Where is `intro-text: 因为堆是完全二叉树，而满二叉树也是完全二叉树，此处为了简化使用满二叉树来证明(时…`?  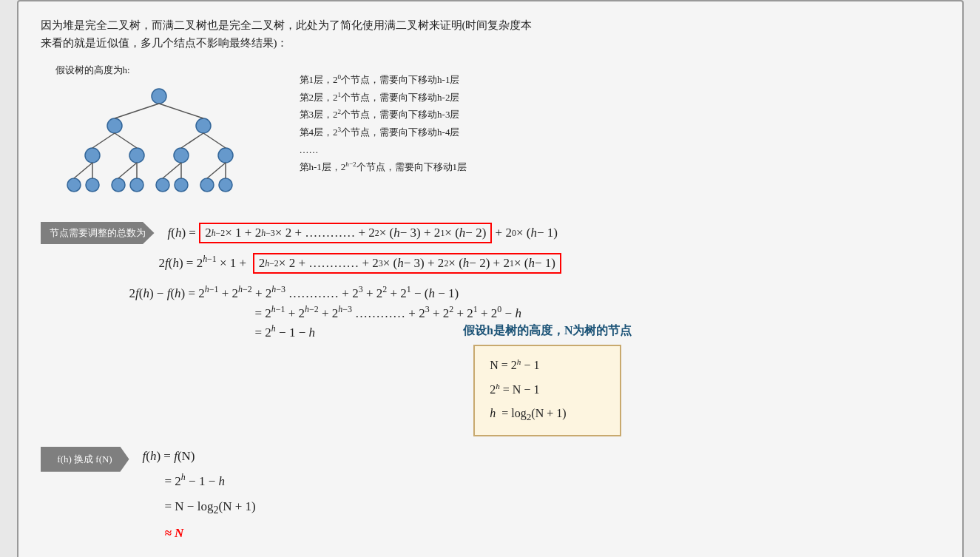 intro-text: 因为堆是完全二叉树，而满二叉树也是完全二叉树，此处为了简化使用满二叉树来证明(时… is located at coordinates (490, 34).